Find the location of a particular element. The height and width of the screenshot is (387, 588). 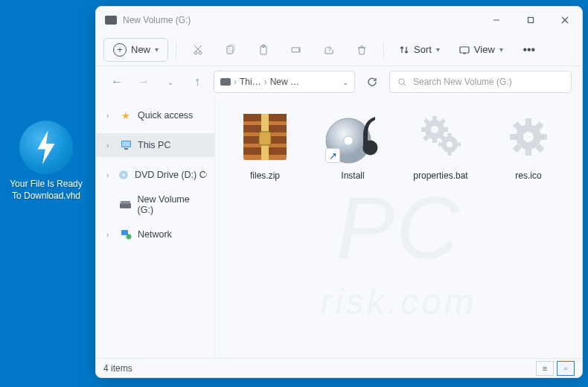

desktop-icon-label: Your File Is Ready To Download.vhd is located at coordinates (46, 191).